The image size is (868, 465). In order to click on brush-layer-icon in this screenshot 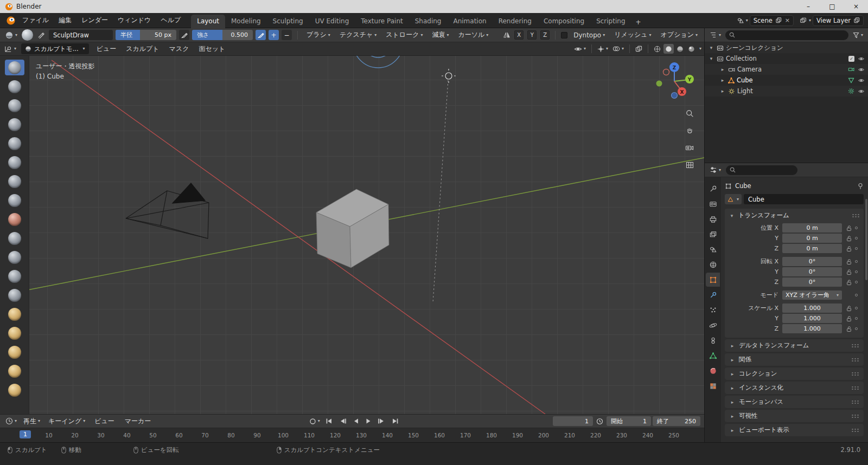, I will do `click(15, 163)`.